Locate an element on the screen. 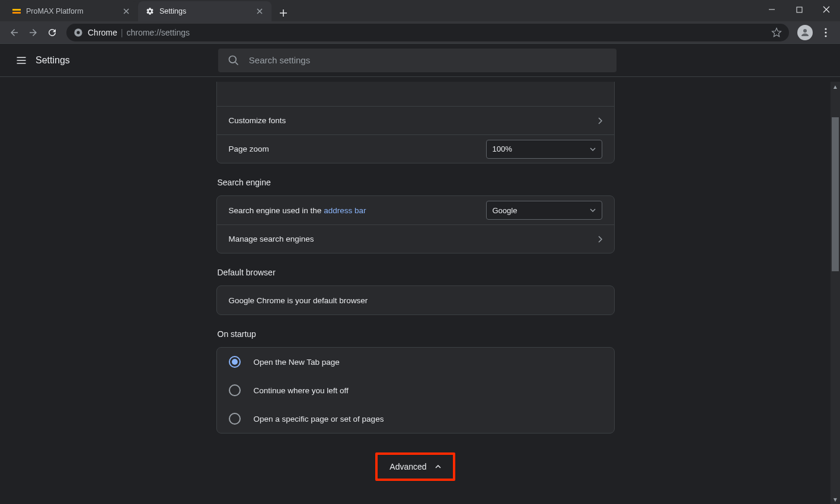  manage-search-engines-row: Manage search engines is located at coordinates (416, 239).